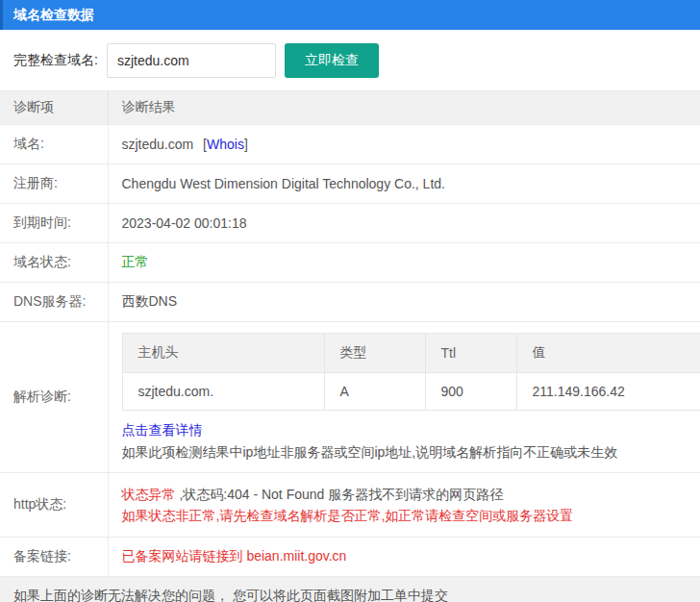 This screenshot has height=602, width=700. I want to click on column-header-result: 诊断结果, so click(404, 108).